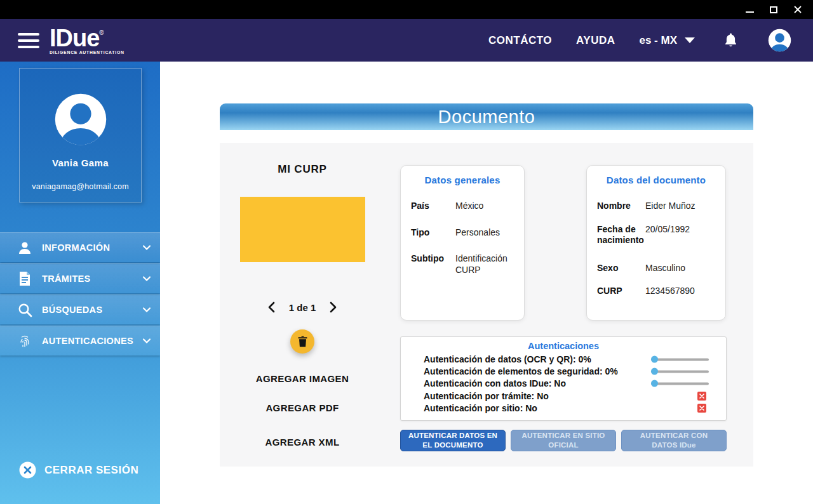 The image size is (813, 504). I want to click on datos-idue-slider, so click(680, 383).